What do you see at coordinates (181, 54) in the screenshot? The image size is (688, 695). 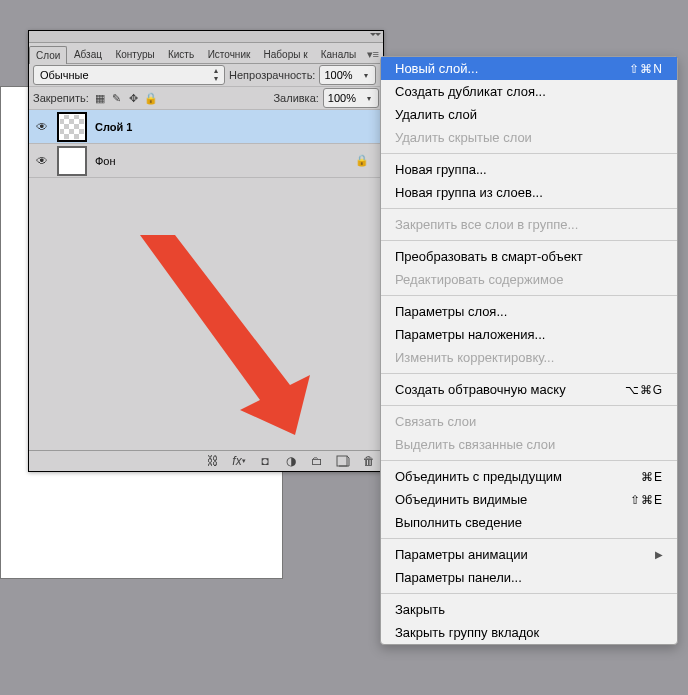 I see `tab-brush: Кисть` at bounding box center [181, 54].